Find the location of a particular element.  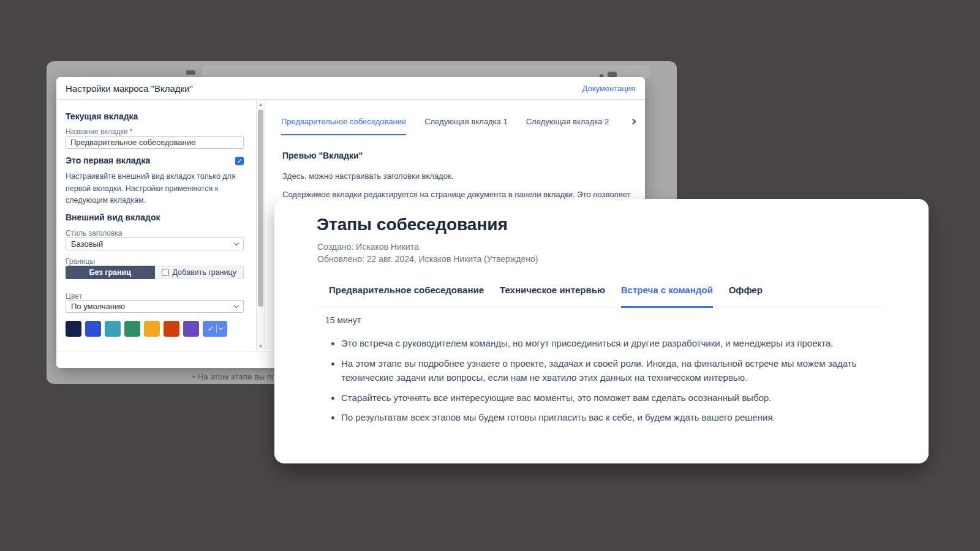

doc-tab-offer: Оффер is located at coordinates (746, 296).